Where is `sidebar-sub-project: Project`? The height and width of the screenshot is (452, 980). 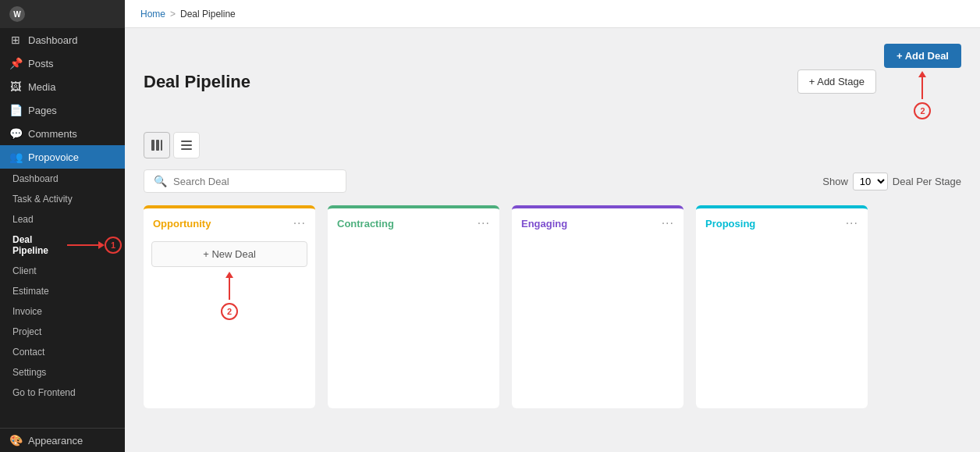 sidebar-sub-project: Project is located at coordinates (62, 332).